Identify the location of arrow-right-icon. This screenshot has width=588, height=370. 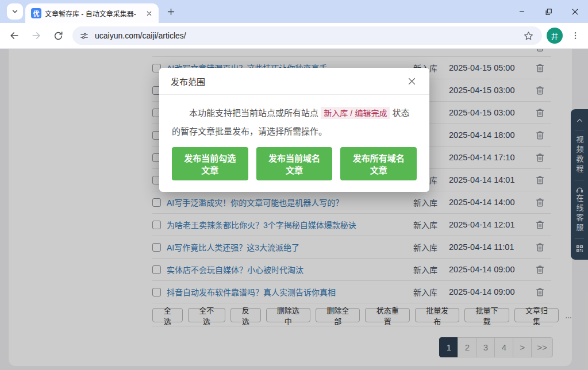
(36, 36).